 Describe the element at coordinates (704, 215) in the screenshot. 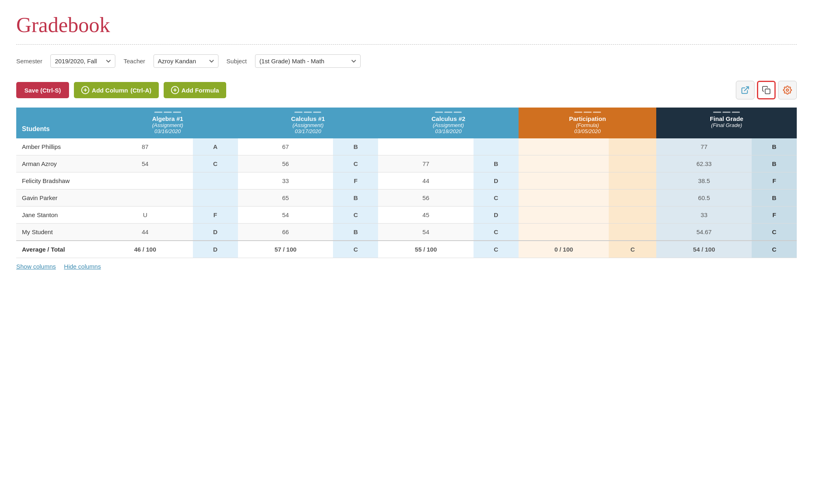

I see `final-cell: 33` at that location.